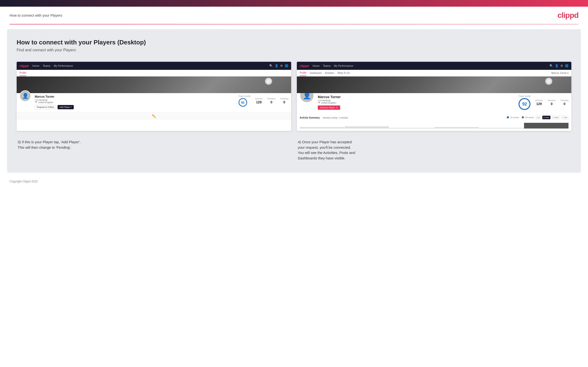 This screenshot has height=367, width=588. Describe the element at coordinates (154, 116) in the screenshot. I see `screenshot-bottom-left: ✏️` at that location.